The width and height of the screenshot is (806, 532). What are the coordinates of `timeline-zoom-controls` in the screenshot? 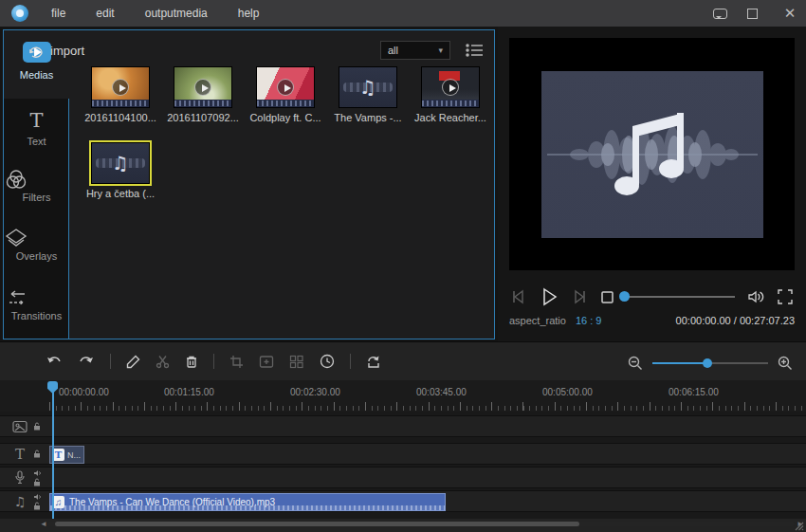 It's located at (710, 363).